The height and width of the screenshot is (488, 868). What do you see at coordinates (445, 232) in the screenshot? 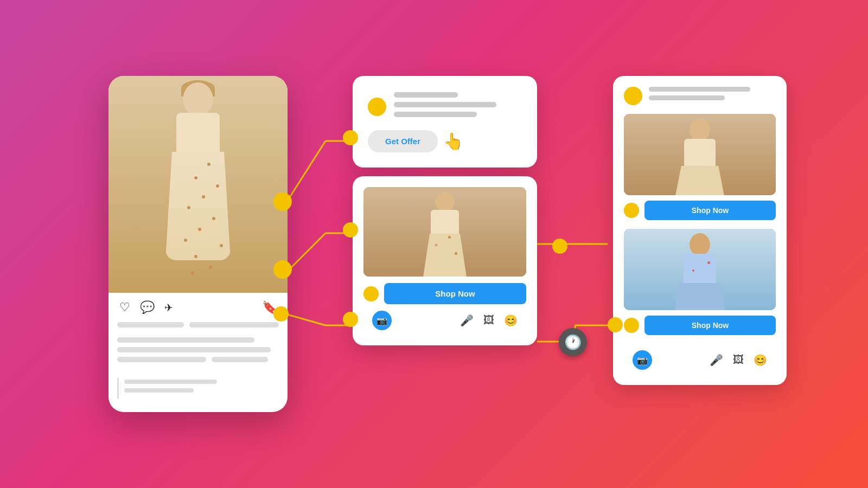
I see `shop-product-photo` at bounding box center [445, 232].